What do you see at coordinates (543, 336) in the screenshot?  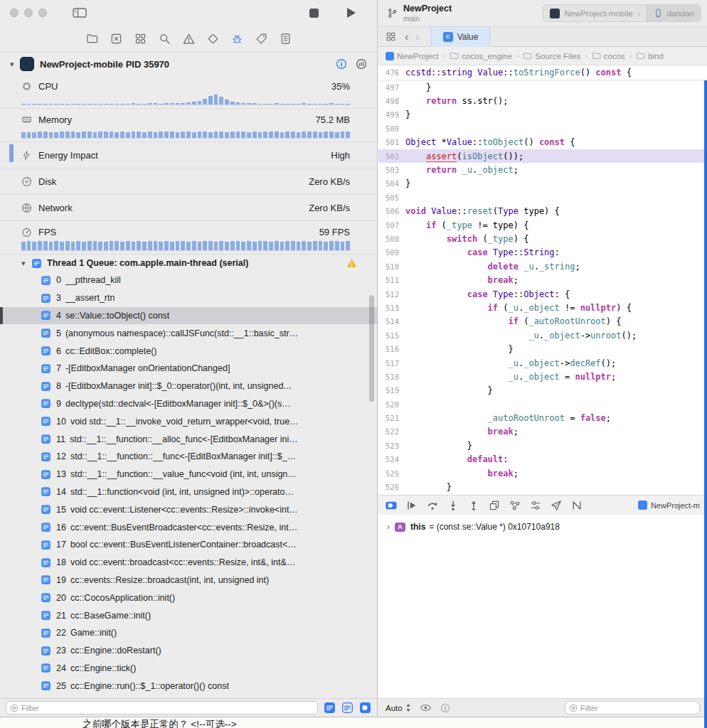 I see `code-line-515: 515 _u._object->unroot();` at bounding box center [543, 336].